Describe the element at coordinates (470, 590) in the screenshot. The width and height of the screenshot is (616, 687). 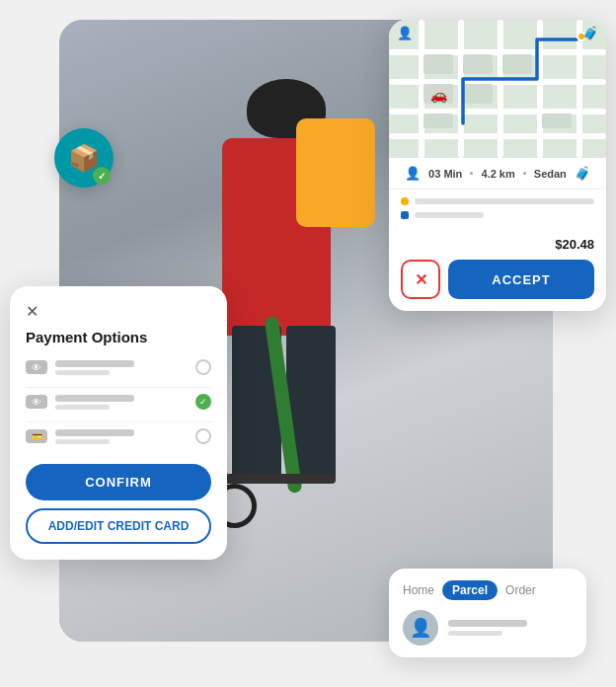
I see `tab-parcel: Parcel` at that location.